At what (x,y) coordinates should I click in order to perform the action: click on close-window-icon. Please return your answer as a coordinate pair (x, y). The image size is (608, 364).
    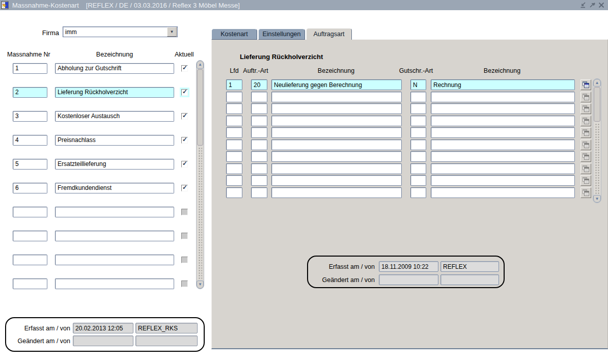
    Looking at the image, I should click on (601, 5).